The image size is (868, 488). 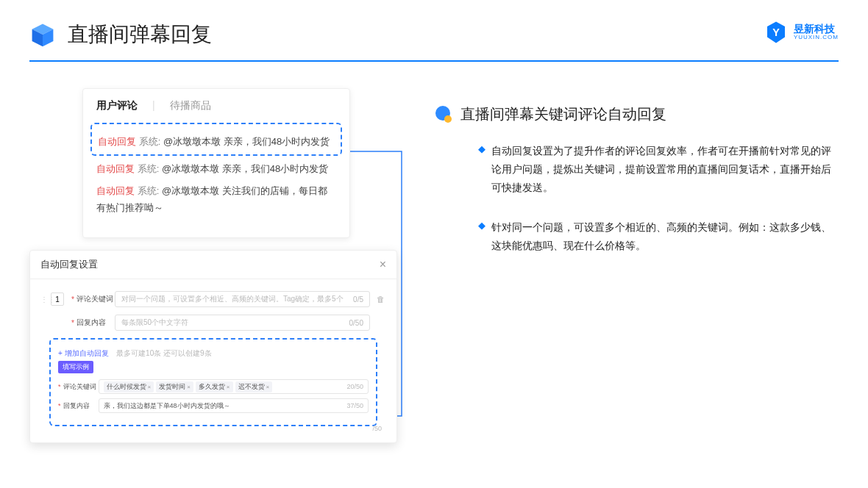 I want to click on keyword-row: ⋮⋮ 1 * 评论关键词 对同一个问题，可设置多个相近、高频的关键词。Tag确定…, so click(x=213, y=299).